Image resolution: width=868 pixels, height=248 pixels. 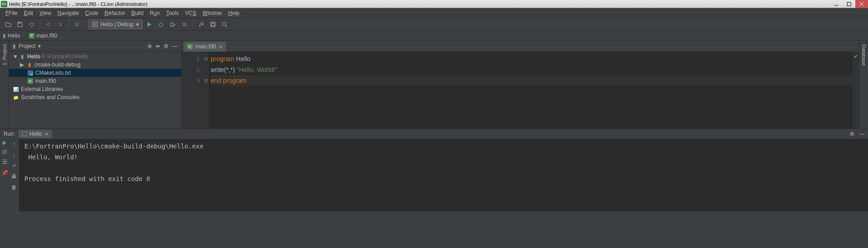 I want to click on crumb-project: ▮ Hello, so click(x=11, y=36).